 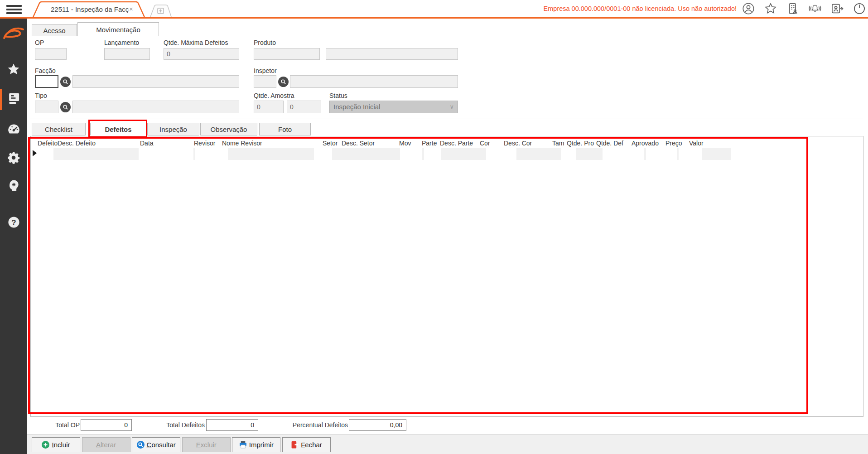 I want to click on ai-head-icon, so click(x=14, y=186).